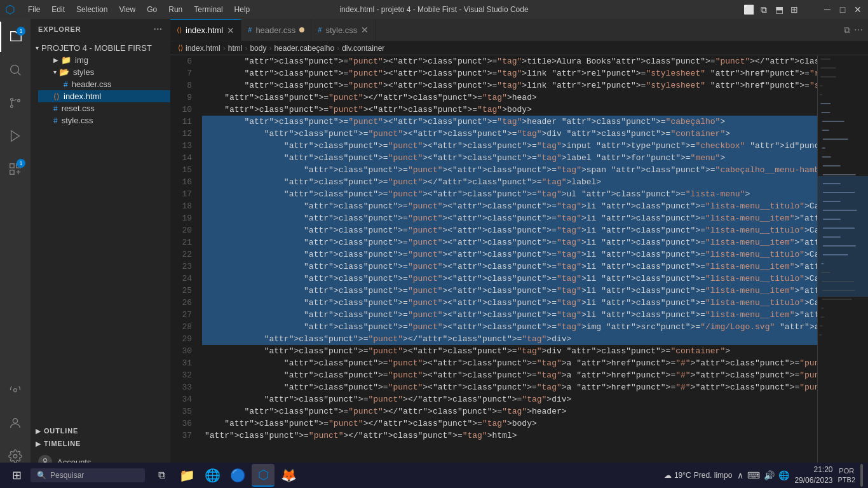  I want to click on code-line-30: "attr">class"punct">="punct"><"attr">cla…, so click(510, 351).